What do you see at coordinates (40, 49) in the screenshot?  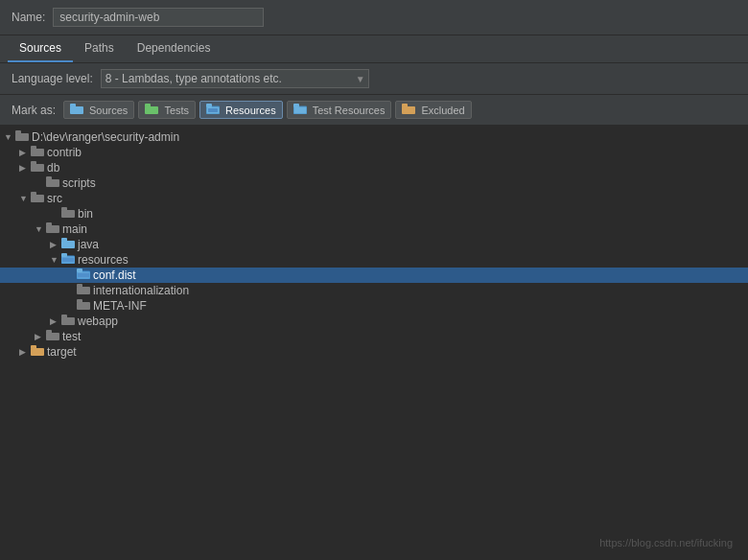 I see `tab-sources: Sources` at bounding box center [40, 49].